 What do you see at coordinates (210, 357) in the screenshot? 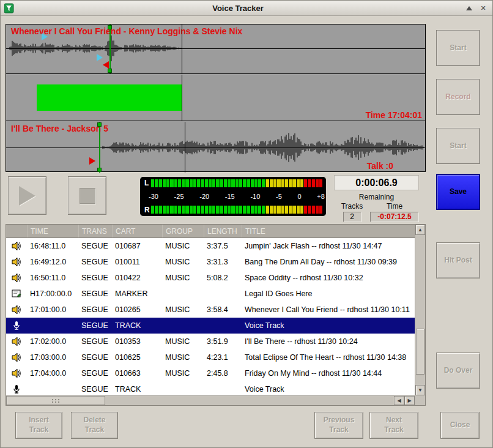
I see `table-row: 17:03:00.0SEGUE010625MUSIC4:23.1Total Ec…` at bounding box center [210, 357].